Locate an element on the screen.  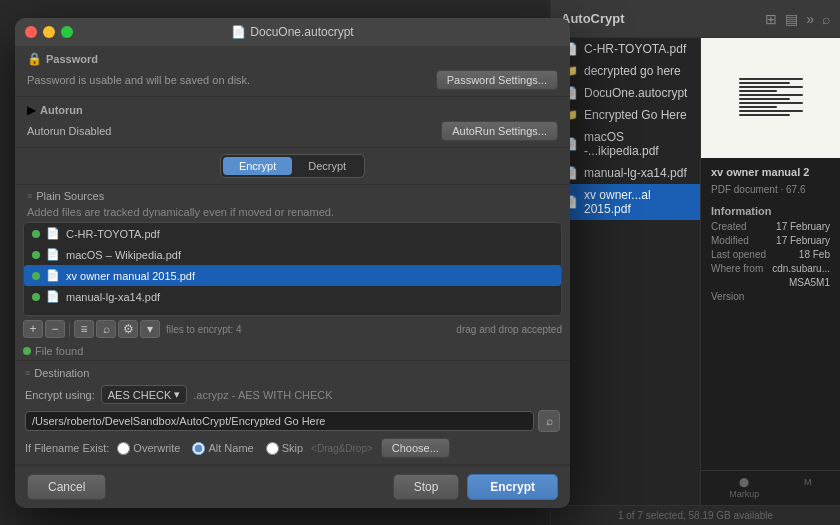
encrypt-using-label: Encrypt using: is located at coordinates (60, 395).